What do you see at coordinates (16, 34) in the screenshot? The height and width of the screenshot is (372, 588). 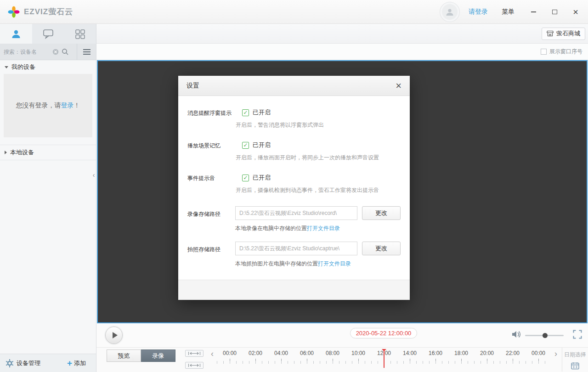 I see `tab-my-devices` at bounding box center [16, 34].